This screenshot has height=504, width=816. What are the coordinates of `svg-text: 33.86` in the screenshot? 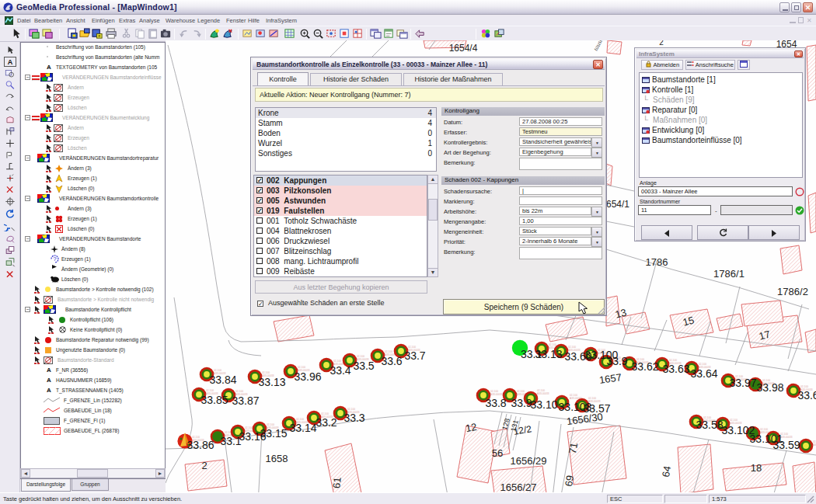 It's located at (201, 445).